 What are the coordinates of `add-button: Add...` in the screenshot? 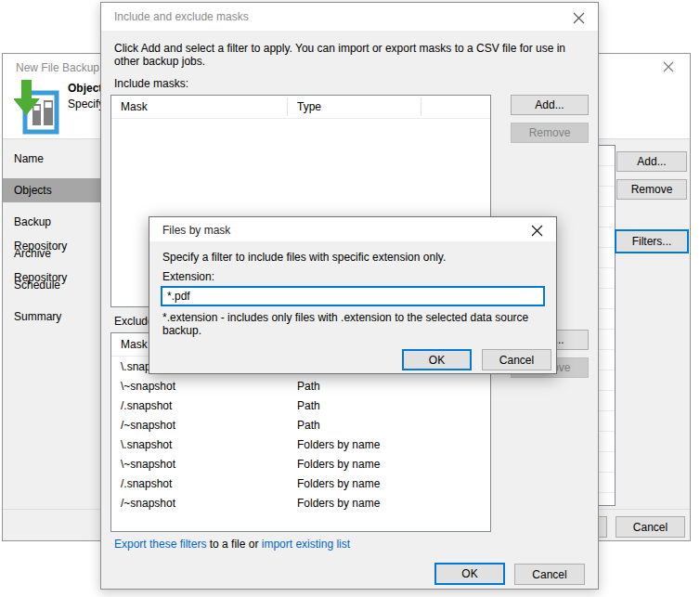 It's located at (652, 162).